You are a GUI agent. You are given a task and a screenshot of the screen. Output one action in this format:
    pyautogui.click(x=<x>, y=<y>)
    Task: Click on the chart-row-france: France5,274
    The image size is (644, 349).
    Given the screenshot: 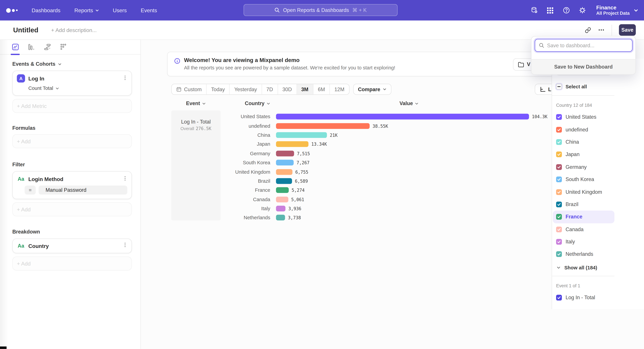 What is the action you would take?
    pyautogui.click(x=386, y=190)
    